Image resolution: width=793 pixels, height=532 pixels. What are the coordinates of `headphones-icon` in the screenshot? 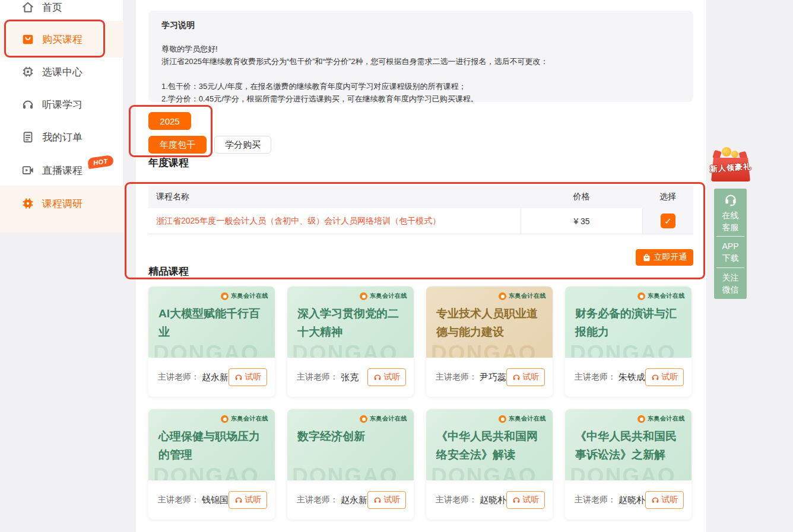 It's located at (28, 104).